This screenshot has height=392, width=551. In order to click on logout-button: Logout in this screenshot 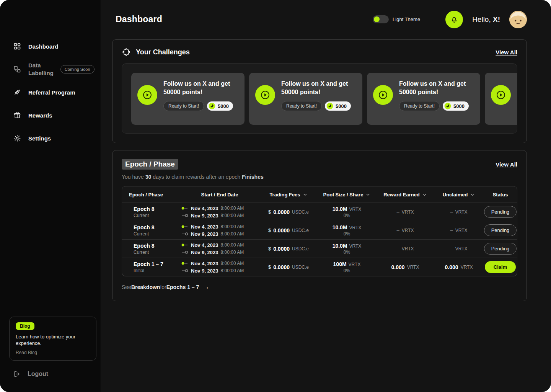, I will do `click(51, 374)`.